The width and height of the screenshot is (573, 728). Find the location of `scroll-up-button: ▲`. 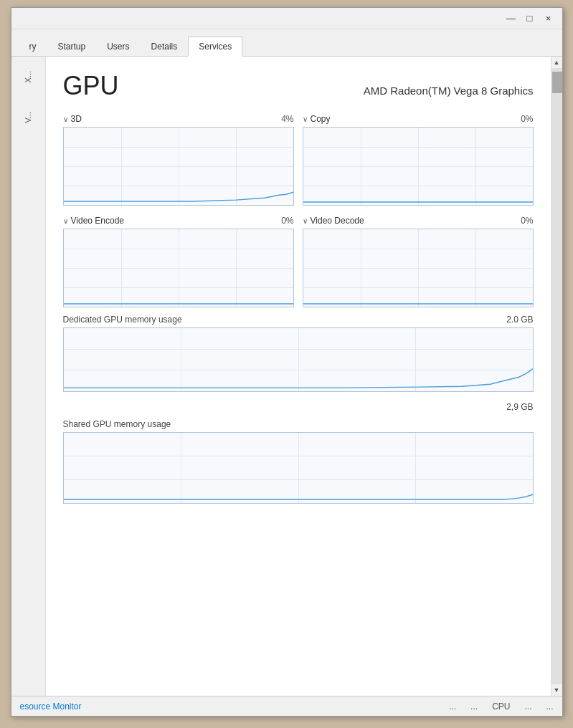

scroll-up-button: ▲ is located at coordinates (557, 62).